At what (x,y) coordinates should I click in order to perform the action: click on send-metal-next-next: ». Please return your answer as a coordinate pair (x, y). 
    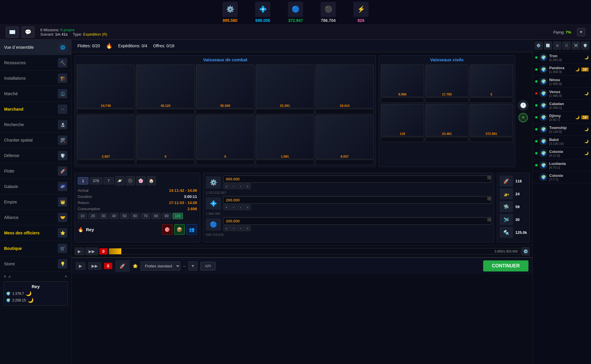
    Looking at the image, I should click on (248, 186).